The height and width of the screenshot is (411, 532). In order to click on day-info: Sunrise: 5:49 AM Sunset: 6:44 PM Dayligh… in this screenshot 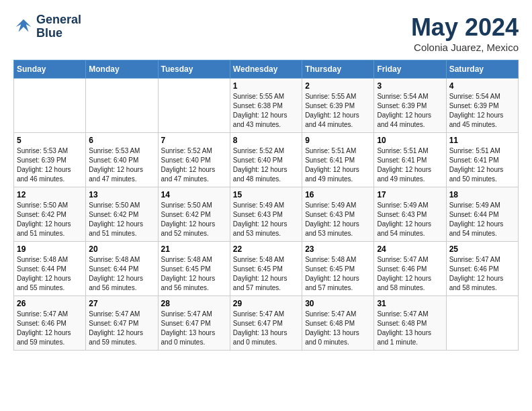, I will do `click(482, 220)`.